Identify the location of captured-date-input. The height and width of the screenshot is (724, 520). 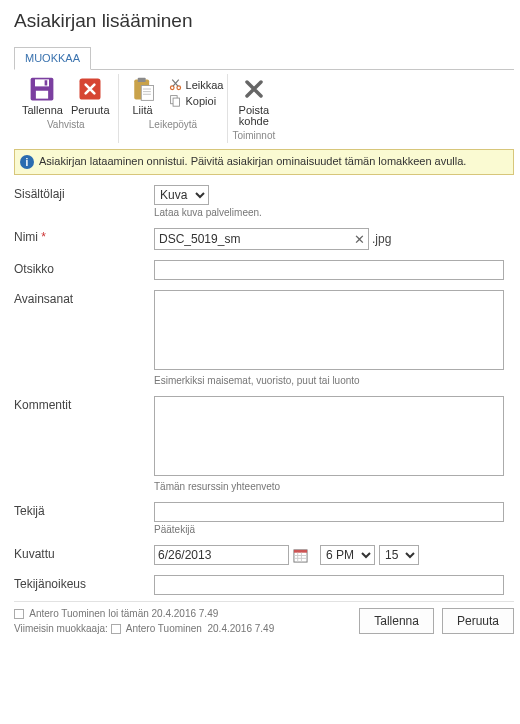
(222, 555).